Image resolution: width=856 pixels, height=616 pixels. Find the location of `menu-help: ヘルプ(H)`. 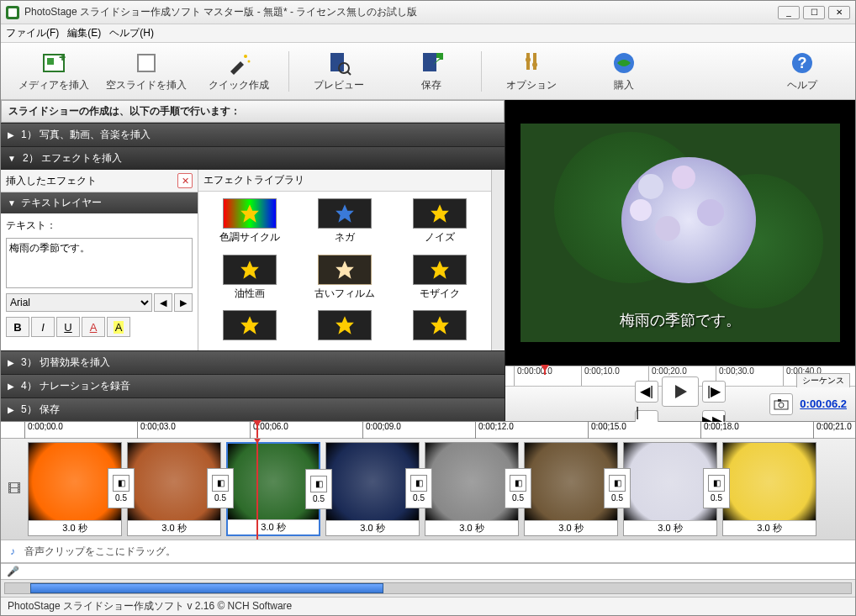

menu-help: ヘルプ(H) is located at coordinates (131, 34).